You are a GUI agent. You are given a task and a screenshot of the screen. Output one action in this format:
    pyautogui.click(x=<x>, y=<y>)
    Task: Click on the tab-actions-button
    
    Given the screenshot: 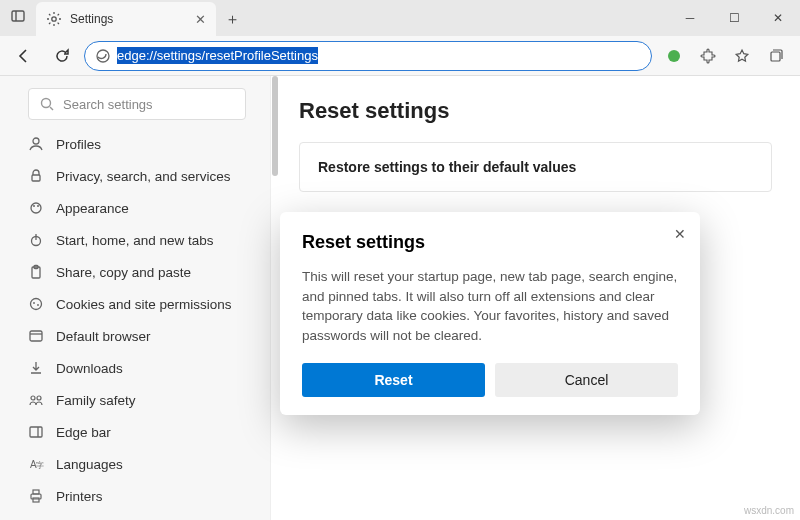 What is the action you would take?
    pyautogui.click(x=18, y=16)
    